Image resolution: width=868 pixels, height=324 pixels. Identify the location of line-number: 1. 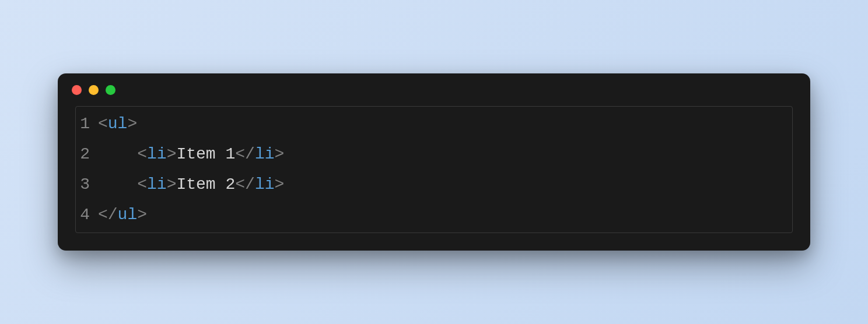
(87, 124).